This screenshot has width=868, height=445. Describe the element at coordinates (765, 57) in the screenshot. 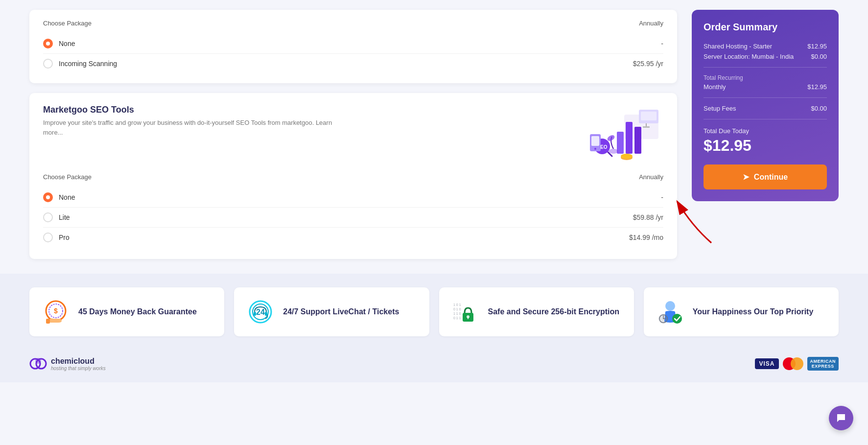

I see `summary-line-location: Server Location: Mumbai - India $0.00` at that location.